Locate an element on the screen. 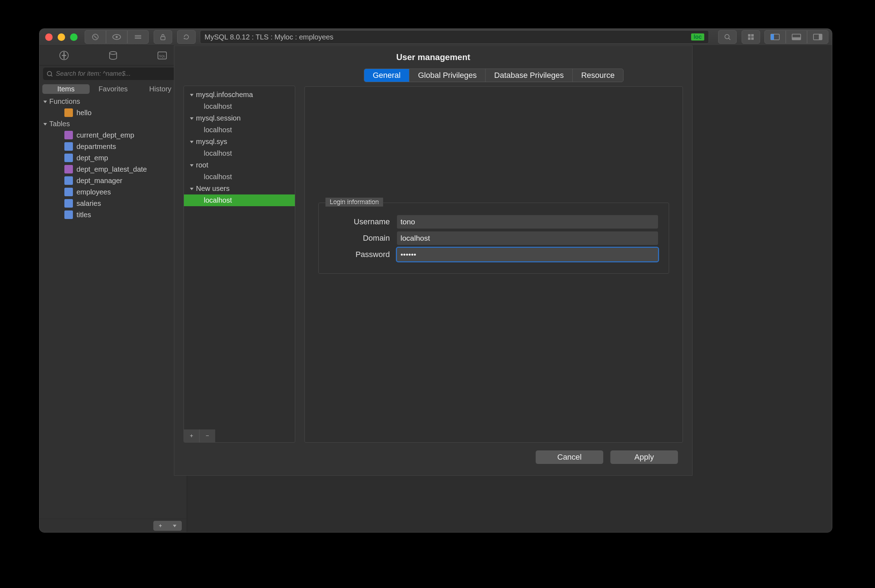  dialog-title: User management is located at coordinates (433, 57).